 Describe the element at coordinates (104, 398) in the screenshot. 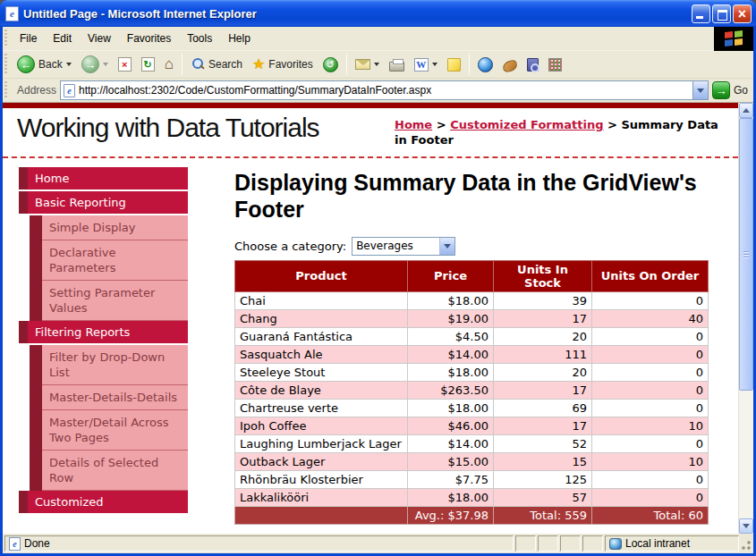

I see `sidebar-item-master-details-details: Master-Details-Details` at that location.